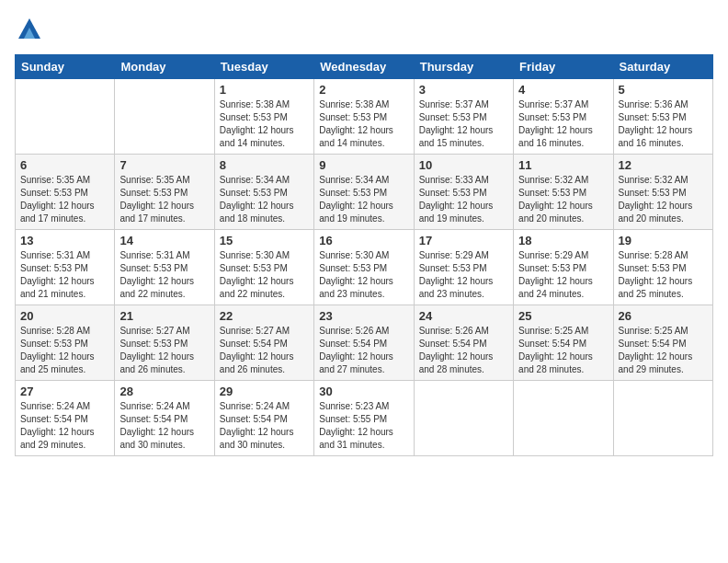  What do you see at coordinates (463, 350) in the screenshot?
I see `day-info: Sunrise: 5:26 AM Sunset: 5:54 PM Dayligh…` at bounding box center [463, 350].